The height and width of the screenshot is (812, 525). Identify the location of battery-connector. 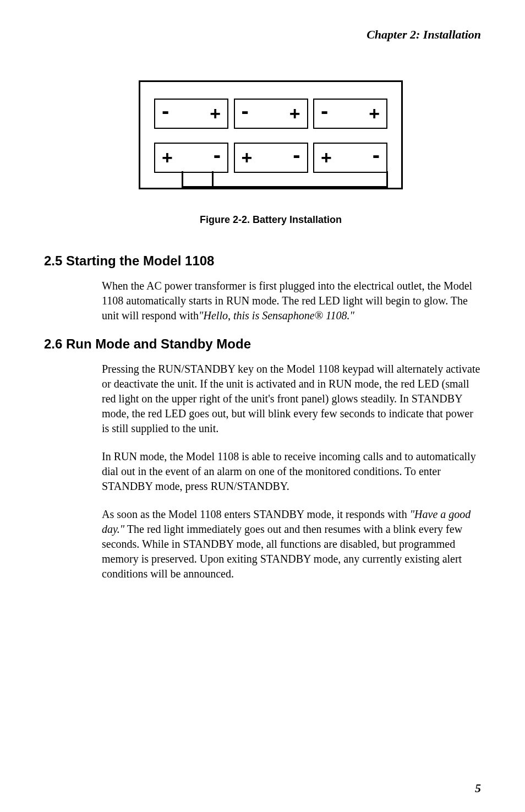
(271, 179).